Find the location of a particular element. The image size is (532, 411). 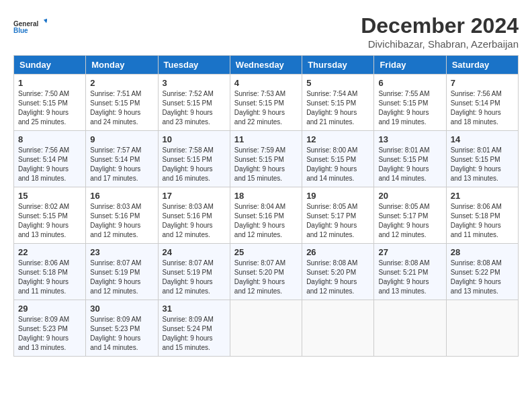

calendar-cell: 28 Sunrise: 8:08 AM Sunset: 5:22 PM Dayl… is located at coordinates (482, 272).